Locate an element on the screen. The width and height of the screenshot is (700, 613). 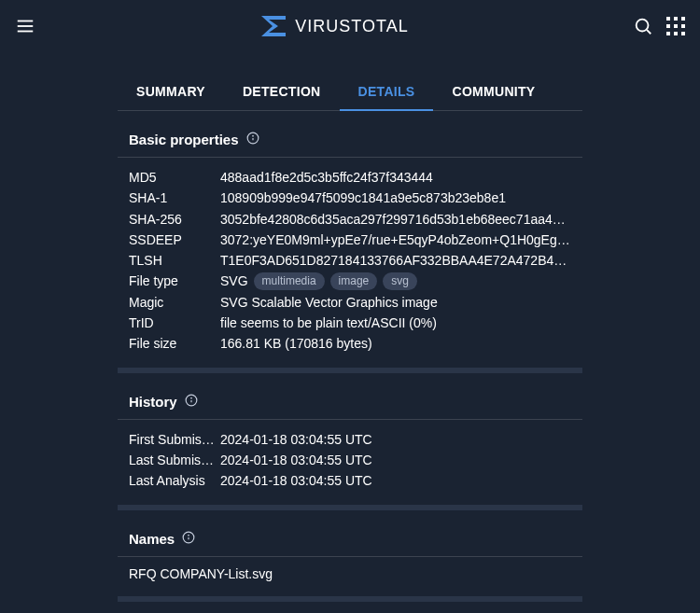
section-title: History is located at coordinates (153, 401).